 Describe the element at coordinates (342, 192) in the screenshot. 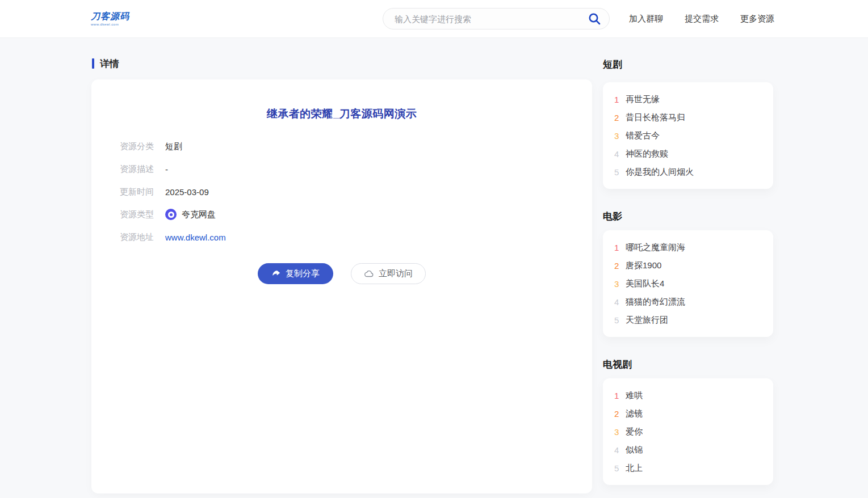

I see `resource-fields: 资源分类 短剧 资源描述 - 更新时间 2025-03-09 资源类型` at that location.